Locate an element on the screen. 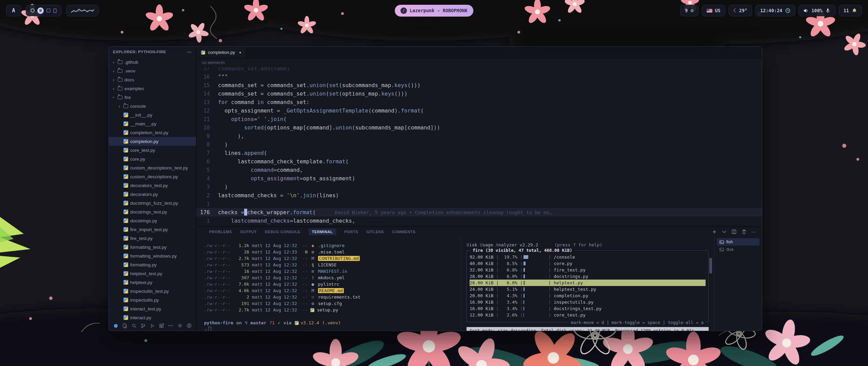 The image size is (868, 366). editor-line: 14commands_set = commands_set.union(set(… is located at coordinates (479, 94).